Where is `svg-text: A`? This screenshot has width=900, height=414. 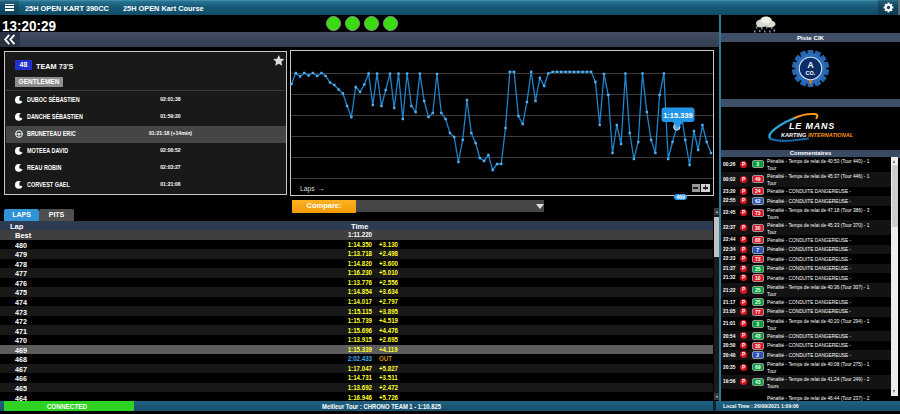 svg-text: A is located at coordinates (810, 65).